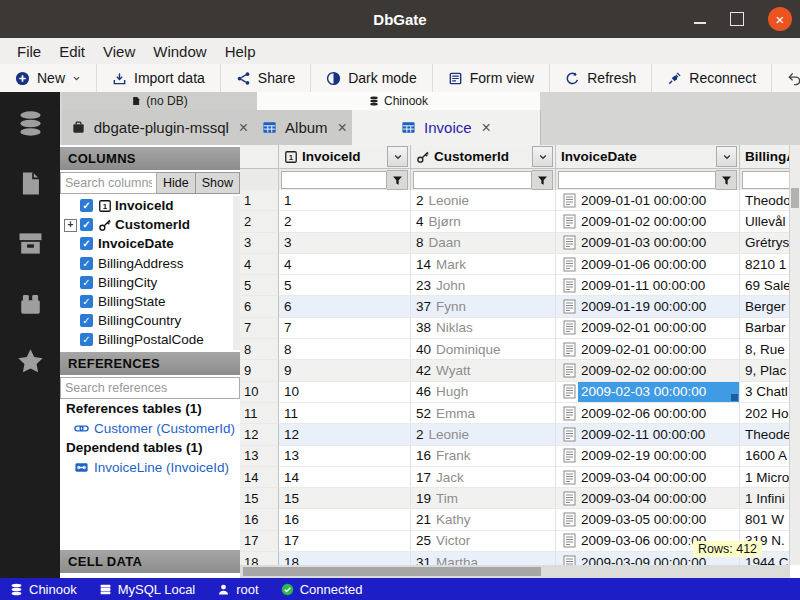 The width and height of the screenshot is (800, 600). I want to click on cell-customerid: 21Kathy, so click(484, 520).